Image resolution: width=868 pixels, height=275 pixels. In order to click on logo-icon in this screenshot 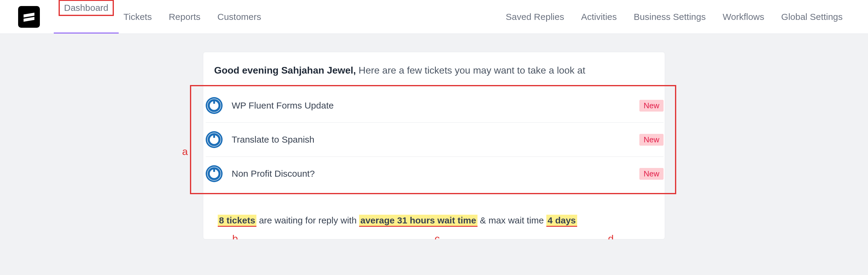, I will do `click(29, 17)`.